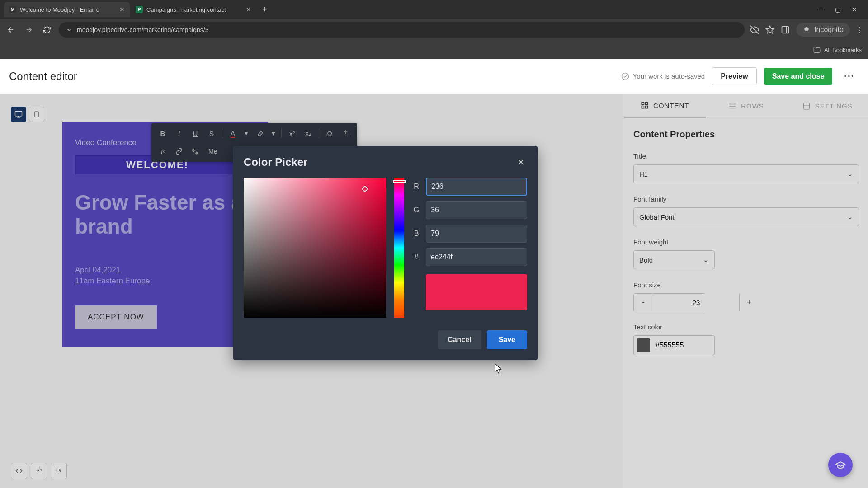 This screenshot has width=868, height=488. Describe the element at coordinates (434, 76) in the screenshot. I see `app-header: Content editor Your work is auto-saved P…` at that location.